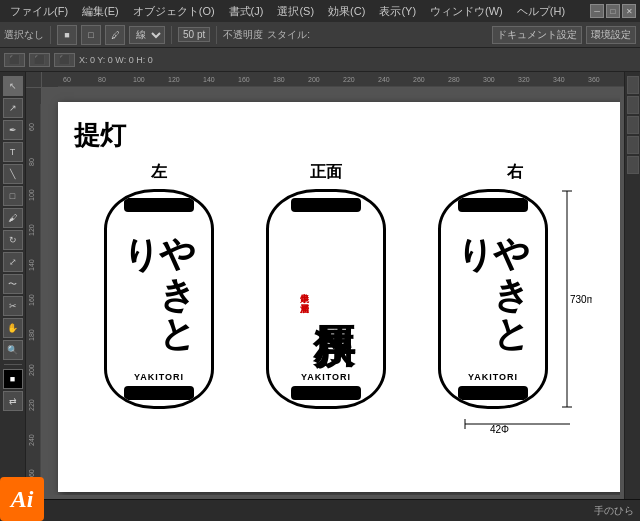 This screenshot has height=521, width=640. Describe the element at coordinates (524, 80) in the screenshot. I see `svg-text: 320` at that location.